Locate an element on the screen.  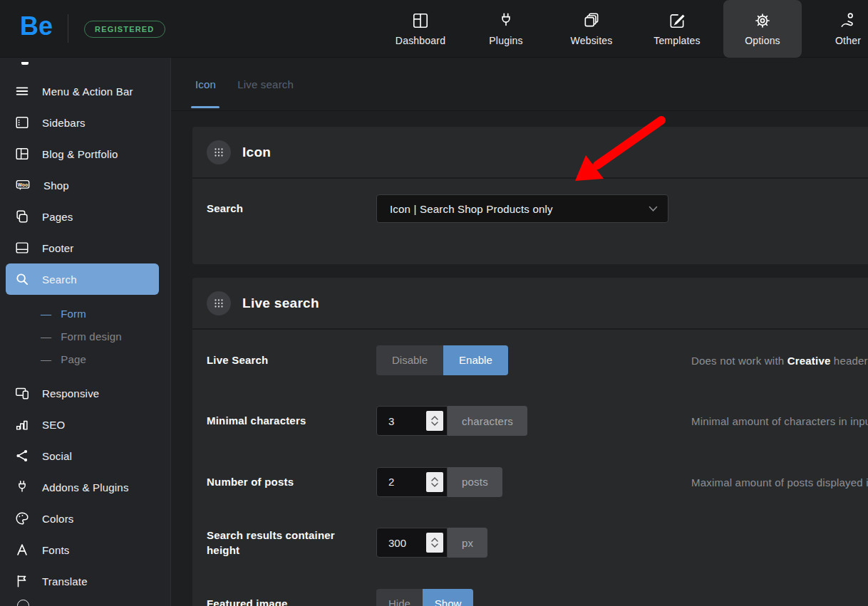
sidebar-item-addons-plugins: Addons & Plugins is located at coordinates (86, 487).